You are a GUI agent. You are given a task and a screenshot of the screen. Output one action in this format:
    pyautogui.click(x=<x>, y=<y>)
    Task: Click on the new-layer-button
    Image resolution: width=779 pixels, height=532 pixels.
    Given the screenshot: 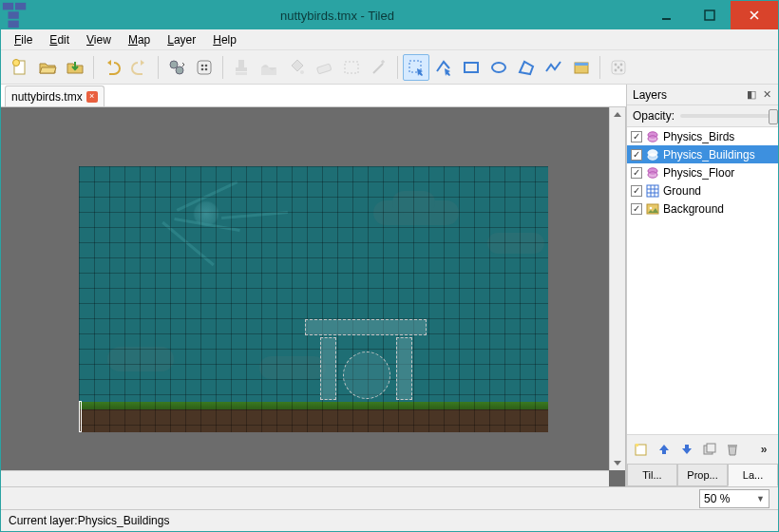 What is the action you would take?
    pyautogui.click(x=641, y=449)
    